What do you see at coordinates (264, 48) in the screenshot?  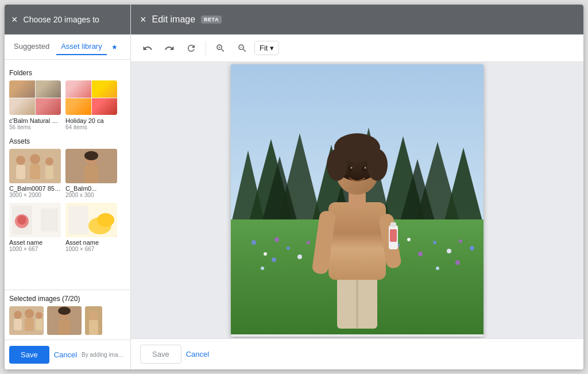 I see `fit-label: Fit` at bounding box center [264, 48].